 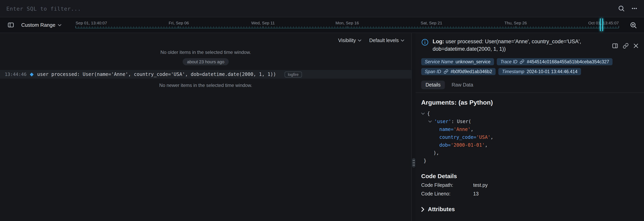 I want to click on code-line: }, so click(x=531, y=161).